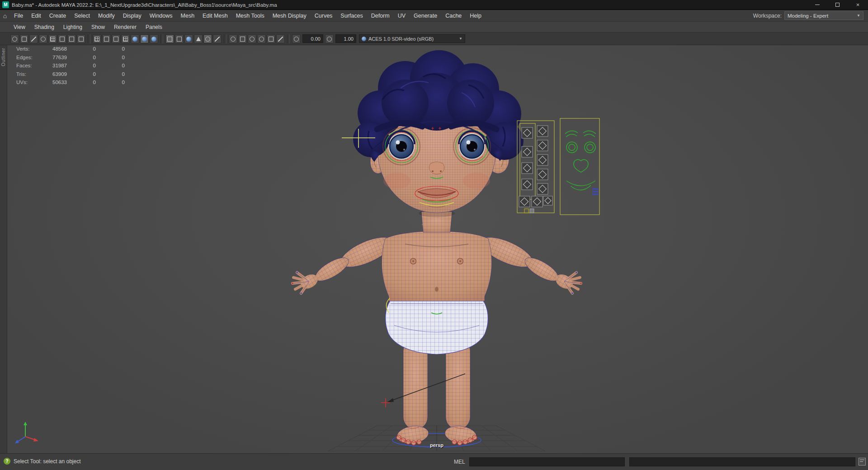 The width and height of the screenshot is (868, 470). I want to click on safe-action-icon, so click(107, 39).